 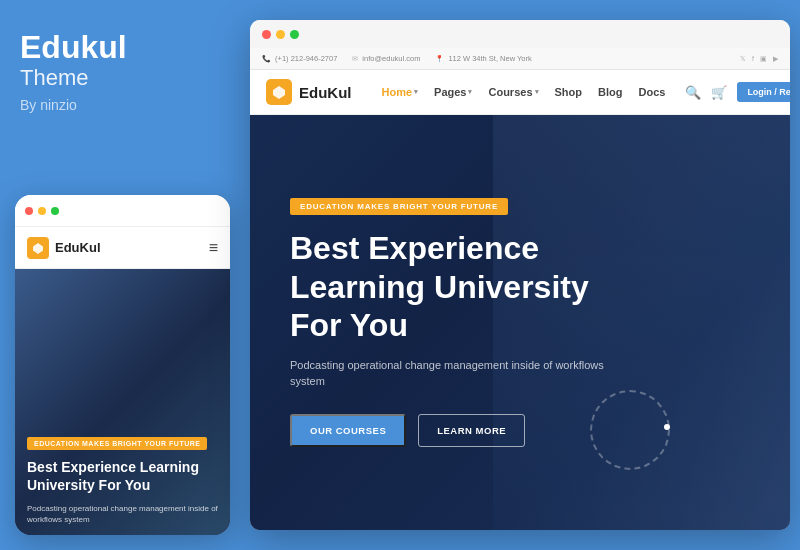 What do you see at coordinates (122, 211) in the screenshot?
I see `mobile-top-bar` at bounding box center [122, 211].